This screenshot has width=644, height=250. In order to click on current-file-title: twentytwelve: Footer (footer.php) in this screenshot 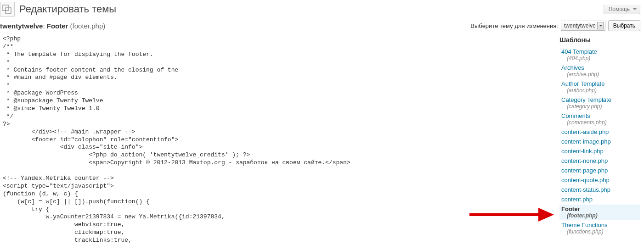, I will do `click(52, 26)`.